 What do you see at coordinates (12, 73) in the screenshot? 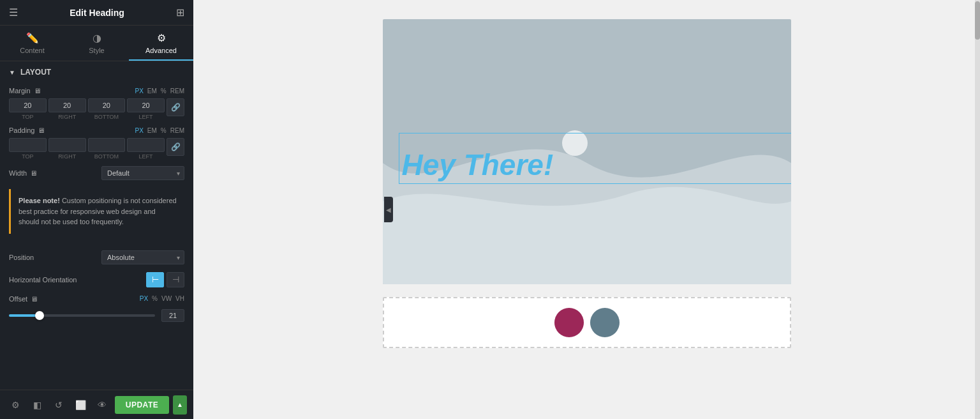
I see `layout-chevron: ▼` at bounding box center [12, 73].